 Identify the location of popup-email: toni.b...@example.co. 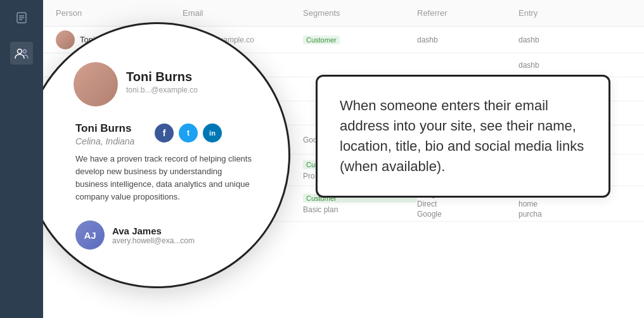
(162, 90).